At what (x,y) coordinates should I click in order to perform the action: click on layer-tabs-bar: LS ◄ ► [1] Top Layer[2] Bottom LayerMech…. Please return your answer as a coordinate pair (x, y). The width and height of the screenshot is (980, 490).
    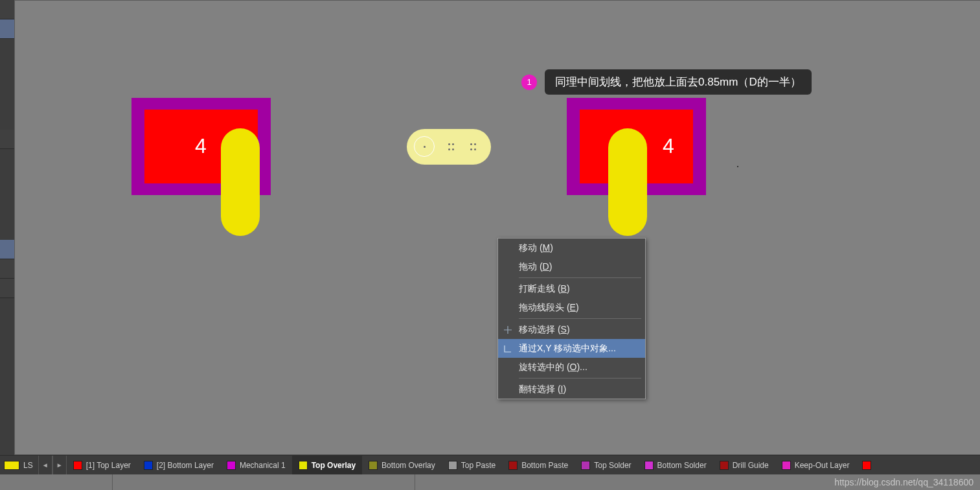
    Looking at the image, I should click on (490, 465).